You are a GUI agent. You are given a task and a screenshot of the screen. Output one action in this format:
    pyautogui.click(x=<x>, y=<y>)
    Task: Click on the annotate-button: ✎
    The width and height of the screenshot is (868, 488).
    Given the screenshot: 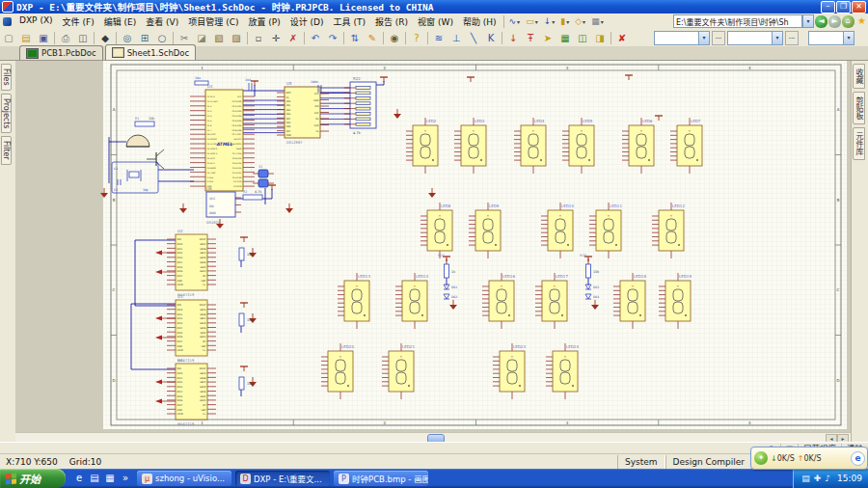 What is the action you would take?
    pyautogui.click(x=372, y=39)
    